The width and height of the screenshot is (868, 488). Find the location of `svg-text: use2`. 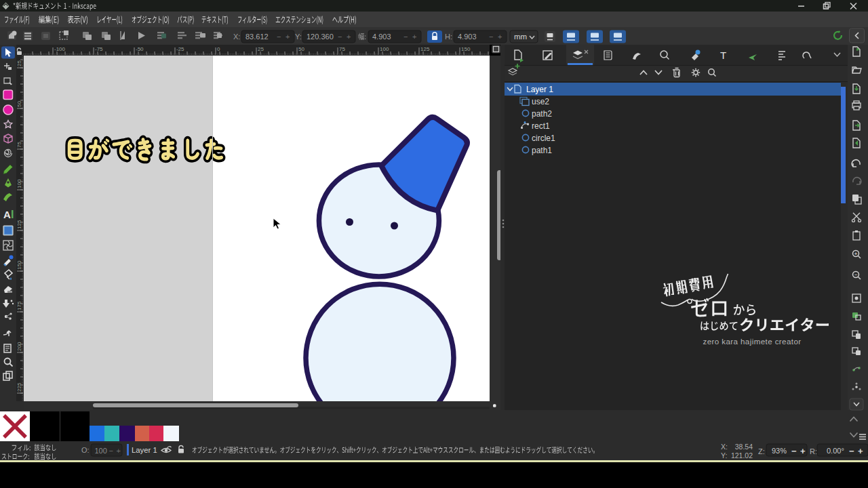

svg-text: use2 is located at coordinates (540, 102).